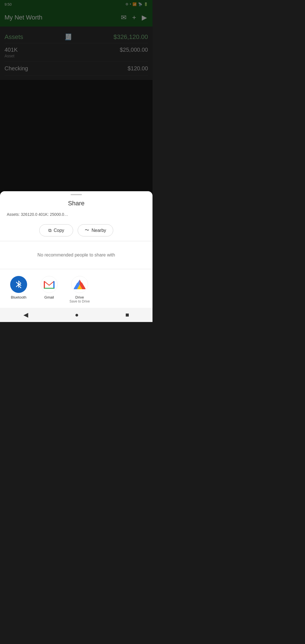  What do you see at coordinates (19, 290) in the screenshot?
I see `bluetooth-app-item: Bluetooth` at bounding box center [19, 290].